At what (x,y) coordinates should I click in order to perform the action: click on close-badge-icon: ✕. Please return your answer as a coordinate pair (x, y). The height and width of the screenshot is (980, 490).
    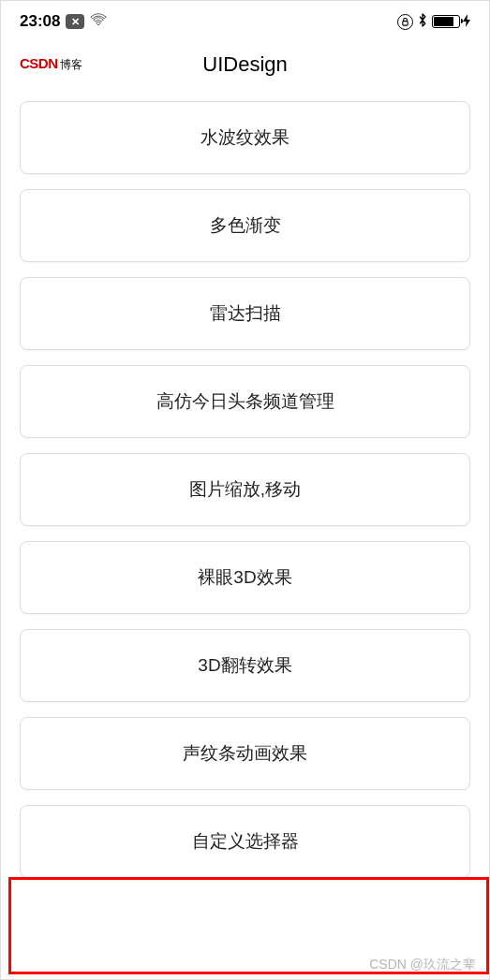
    Looking at the image, I should click on (75, 22).